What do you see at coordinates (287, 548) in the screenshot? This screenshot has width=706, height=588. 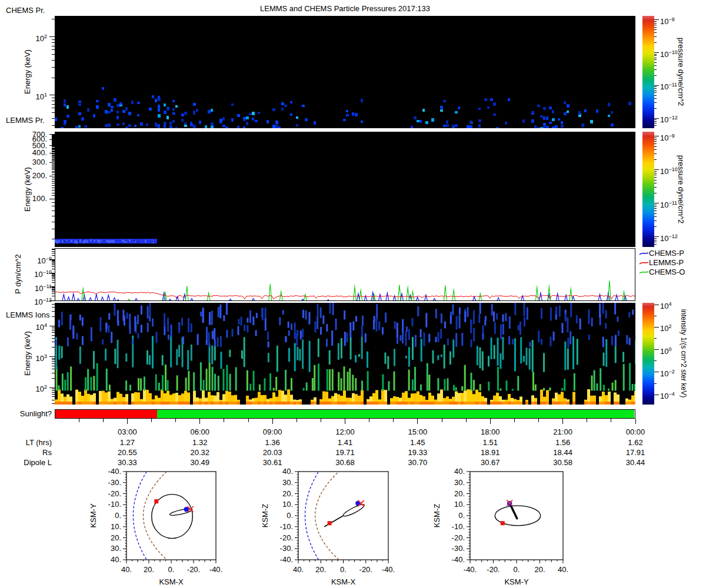 I see `orbit-ytick-label: -30.` at bounding box center [287, 548].